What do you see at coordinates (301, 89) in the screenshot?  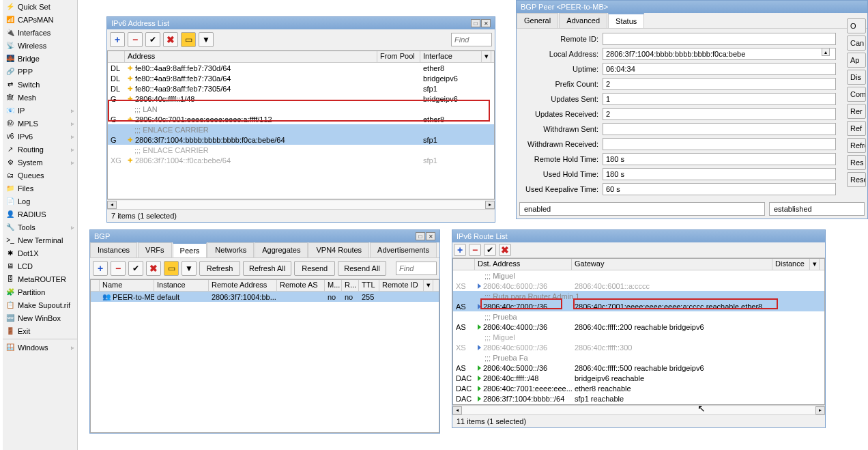 I see `address-row: DL✚ fe80::4aa9:8aff:feb7:7305/64sfp1` at bounding box center [301, 89].